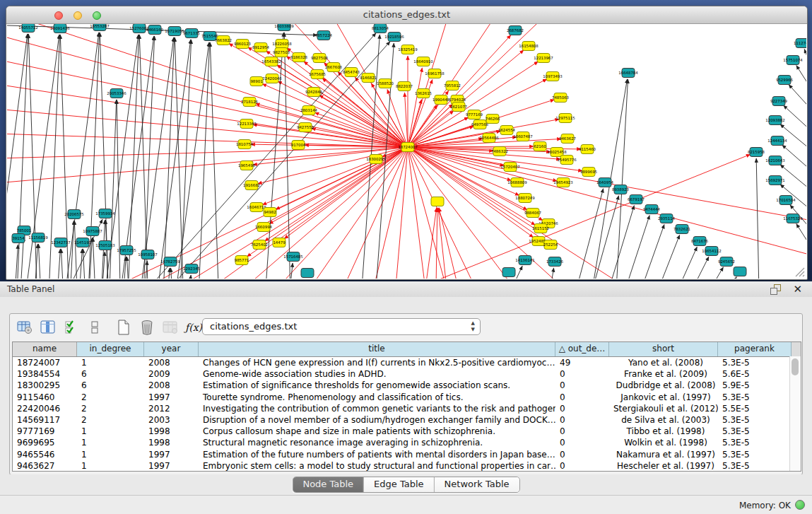  What do you see at coordinates (18, 238) in the screenshot?
I see `graph-node-label: 39154` at bounding box center [18, 238].